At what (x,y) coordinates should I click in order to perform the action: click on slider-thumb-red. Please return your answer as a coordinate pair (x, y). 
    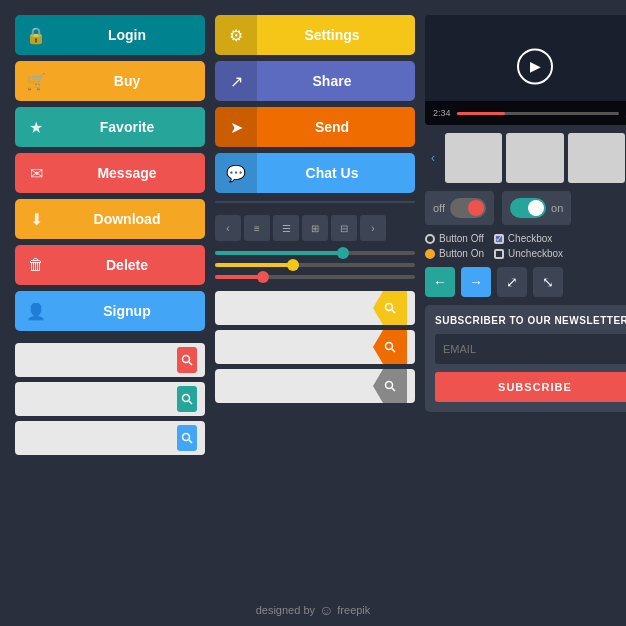
    Looking at the image, I should click on (263, 277).